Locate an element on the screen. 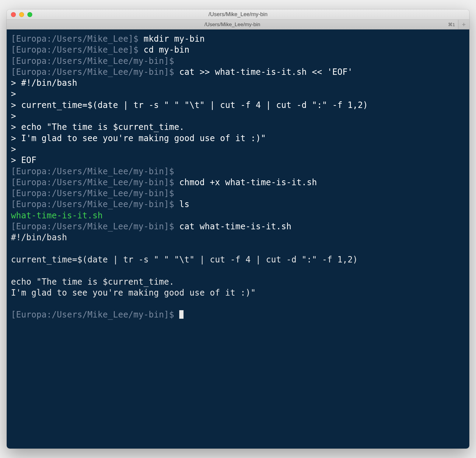  heredoc-continuation: > EOF is located at coordinates (24, 160).